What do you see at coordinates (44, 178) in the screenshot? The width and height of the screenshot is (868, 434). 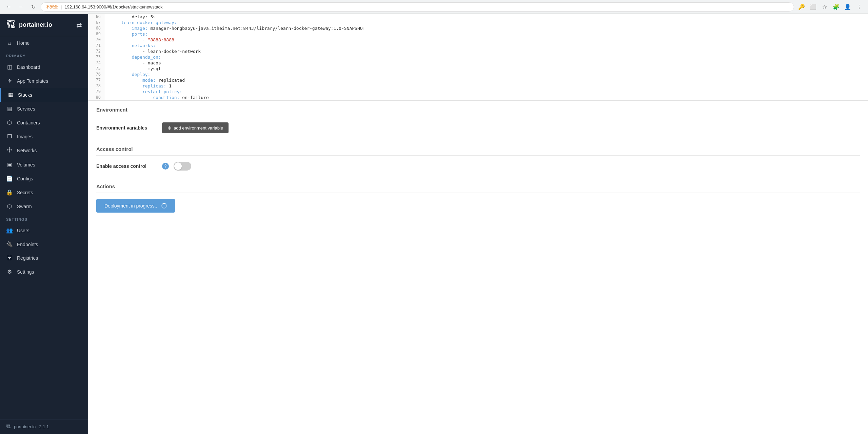 I see `sidebar-nav-item-configs: 📄 Configs` at bounding box center [44, 178].